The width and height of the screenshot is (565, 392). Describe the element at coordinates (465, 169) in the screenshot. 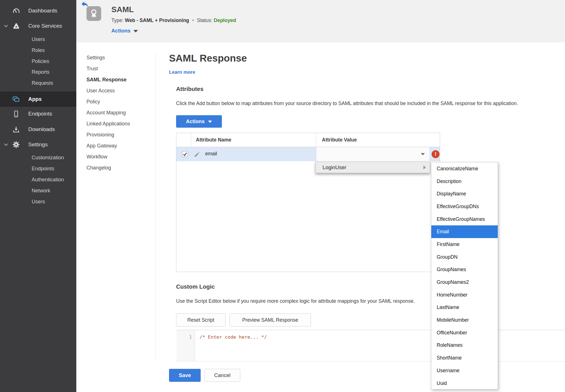

I see `submenu-item-canonicalizename: CanonicalizeName` at that location.